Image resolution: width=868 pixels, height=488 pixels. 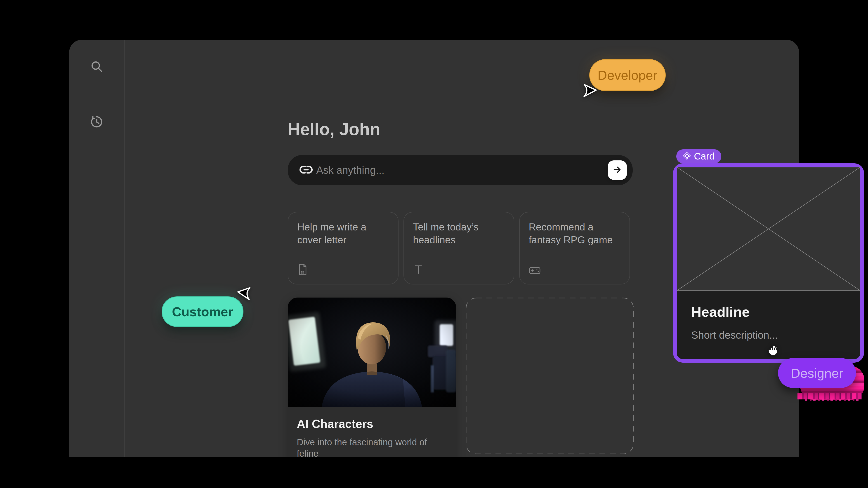 What do you see at coordinates (341, 233) in the screenshot?
I see `suggestion-label: Help me write a cover letter` at bounding box center [341, 233].